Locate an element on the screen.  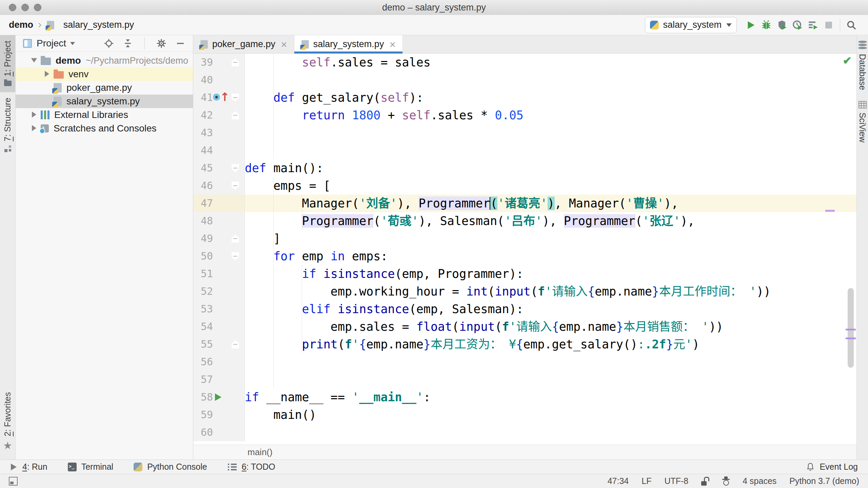
code-text: self.sales = sales is located at coordinates (551, 62).